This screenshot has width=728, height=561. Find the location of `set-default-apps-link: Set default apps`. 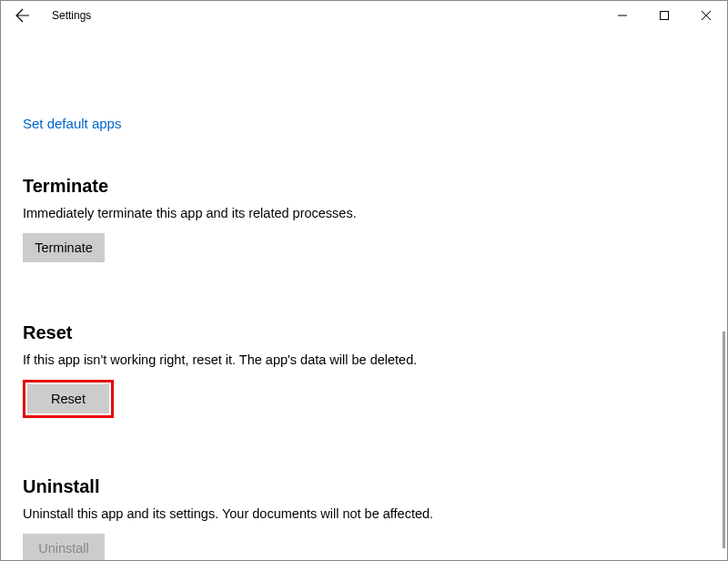

set-default-apps-link: Set default apps is located at coordinates (72, 124).